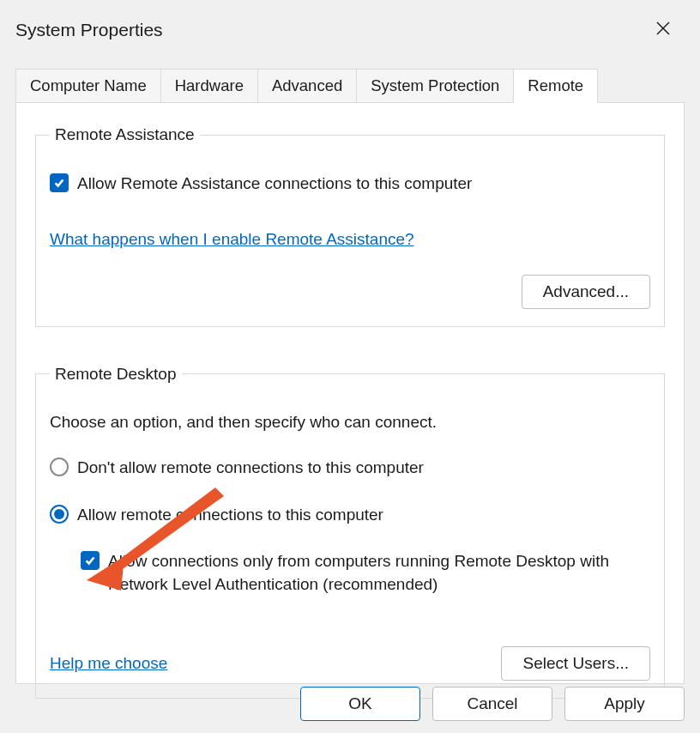 This screenshot has width=700, height=733. I want to click on remote-assistance-help-link: What happens when I enable Remote Assist…, so click(232, 239).